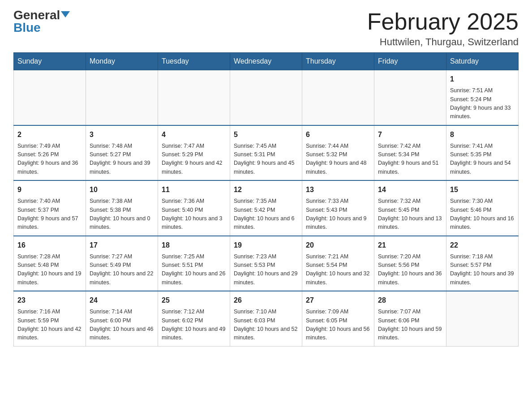  I want to click on day-info: Sunrise: 7:27 AM Sunset: 5:49 PM Dayligh…, so click(122, 270).